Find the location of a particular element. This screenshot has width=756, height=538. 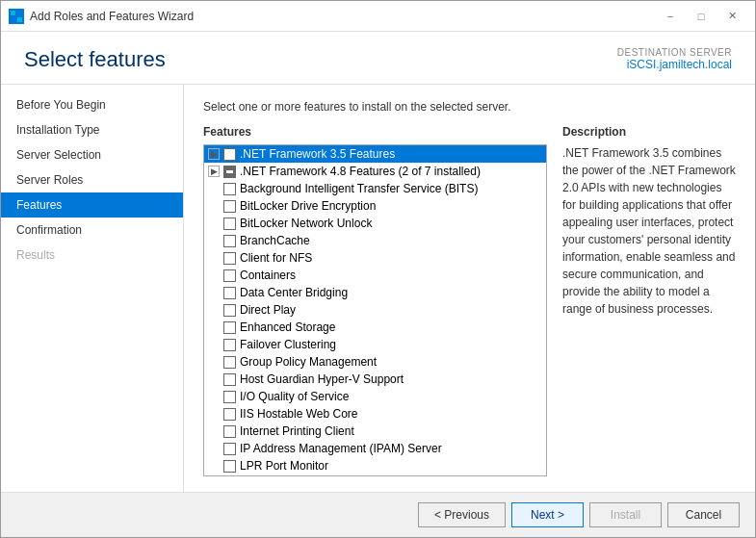

feature-item: ▶Failover Clustering is located at coordinates (376, 345).